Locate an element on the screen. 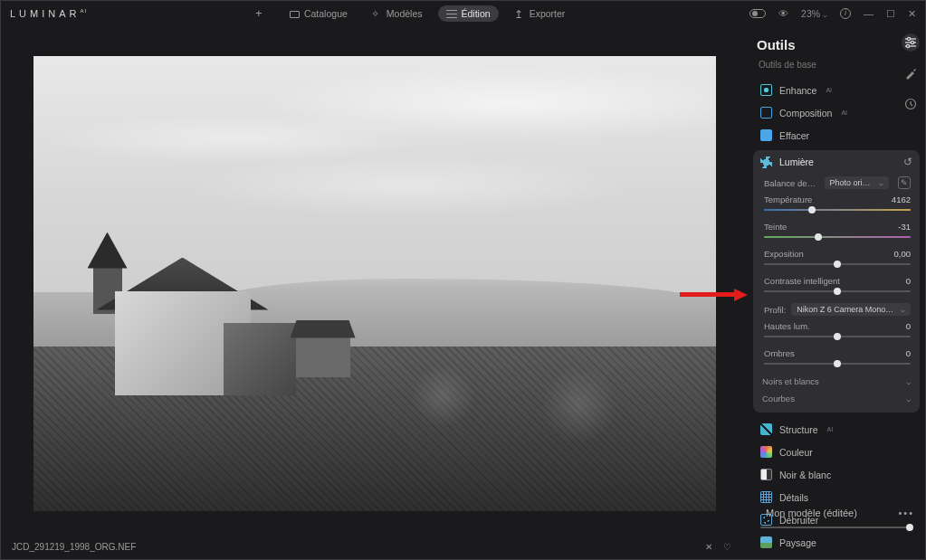 The image size is (926, 560). brush-icon is located at coordinates (911, 73).